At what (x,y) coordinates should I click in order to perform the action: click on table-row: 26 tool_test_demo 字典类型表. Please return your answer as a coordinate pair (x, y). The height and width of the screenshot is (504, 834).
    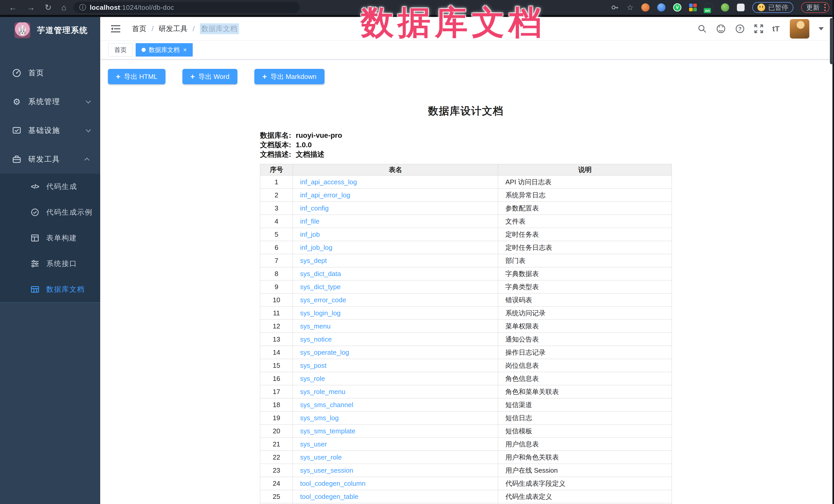
    Looking at the image, I should click on (466, 503).